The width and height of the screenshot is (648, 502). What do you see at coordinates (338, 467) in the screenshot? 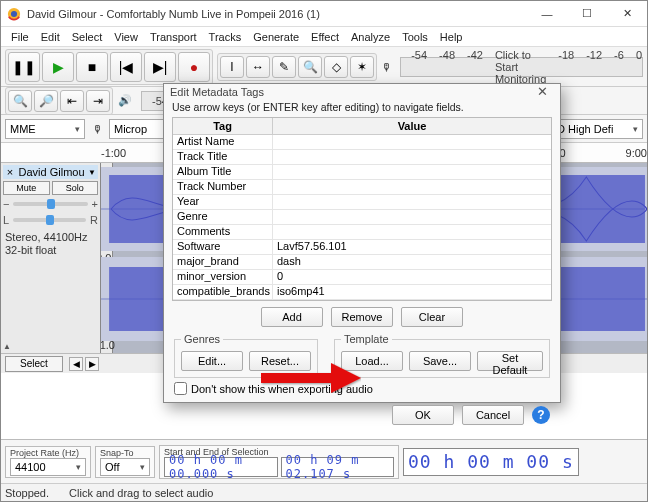
I see `sel-end-field: 00 h 09 m 02.107 s` at bounding box center [338, 467].